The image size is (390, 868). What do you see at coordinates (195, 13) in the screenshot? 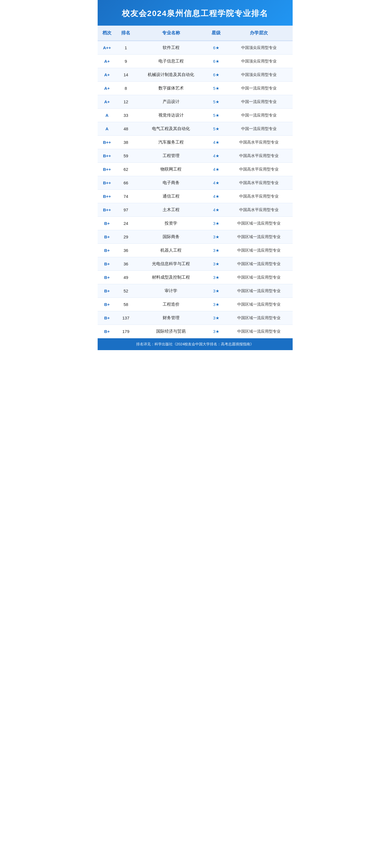
I see `page-header: 校友会2024泉州信息工程学院专业排名` at bounding box center [195, 13].